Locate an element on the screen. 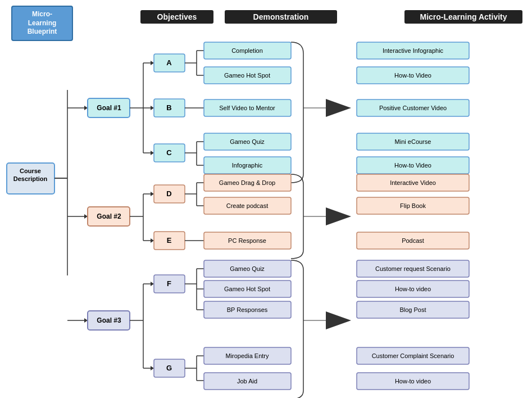  svg-text: G is located at coordinates (169, 368).